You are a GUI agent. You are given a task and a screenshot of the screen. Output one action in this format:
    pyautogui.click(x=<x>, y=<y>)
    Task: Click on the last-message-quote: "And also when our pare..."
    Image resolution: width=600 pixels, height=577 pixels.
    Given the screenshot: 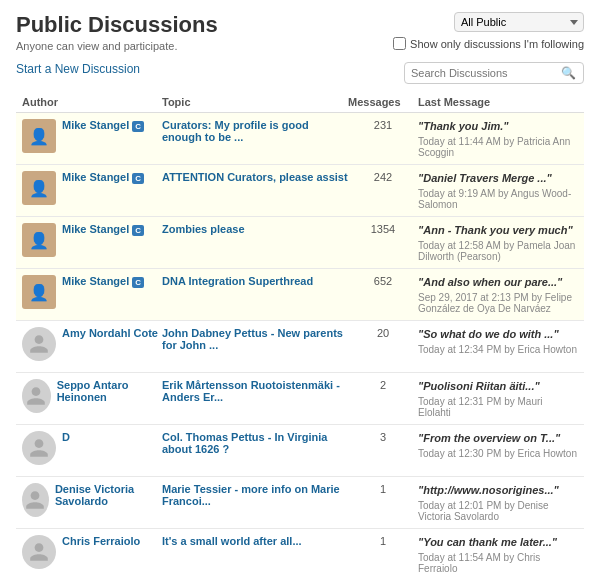 What is the action you would take?
    pyautogui.click(x=498, y=282)
    